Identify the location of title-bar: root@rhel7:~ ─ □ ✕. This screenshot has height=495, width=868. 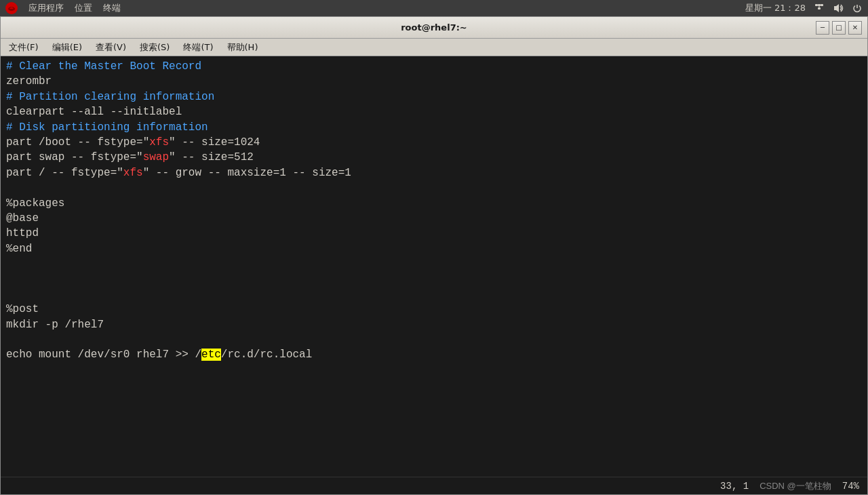
(434, 28).